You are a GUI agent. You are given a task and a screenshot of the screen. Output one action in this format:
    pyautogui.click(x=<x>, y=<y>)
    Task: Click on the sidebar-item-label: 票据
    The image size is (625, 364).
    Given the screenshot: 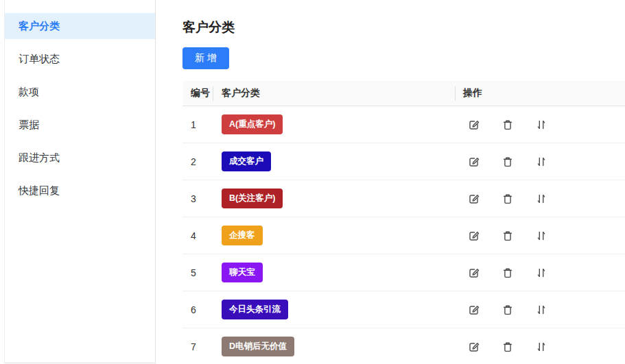 What is the action you would take?
    pyautogui.click(x=29, y=125)
    